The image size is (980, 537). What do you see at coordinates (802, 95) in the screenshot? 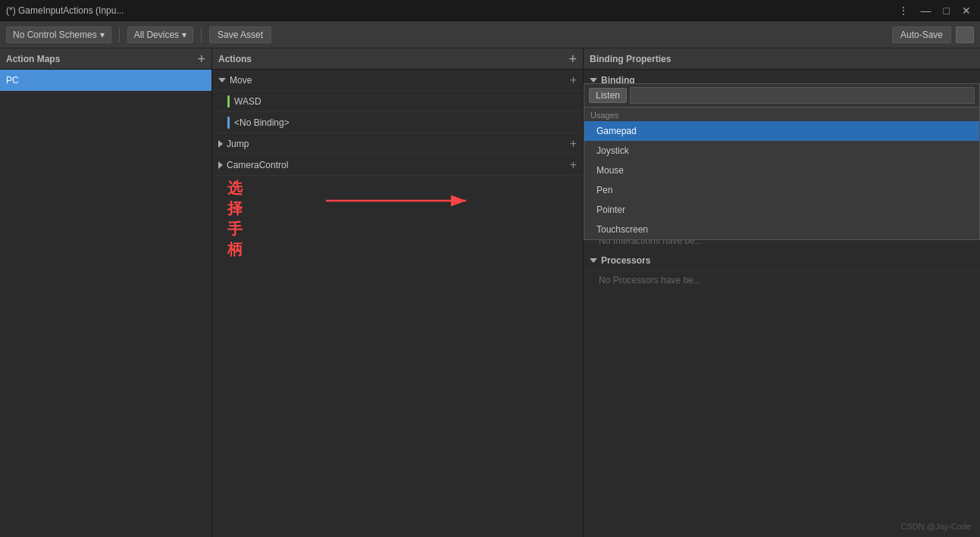
I see `dropdown-search-input` at bounding box center [802, 95].